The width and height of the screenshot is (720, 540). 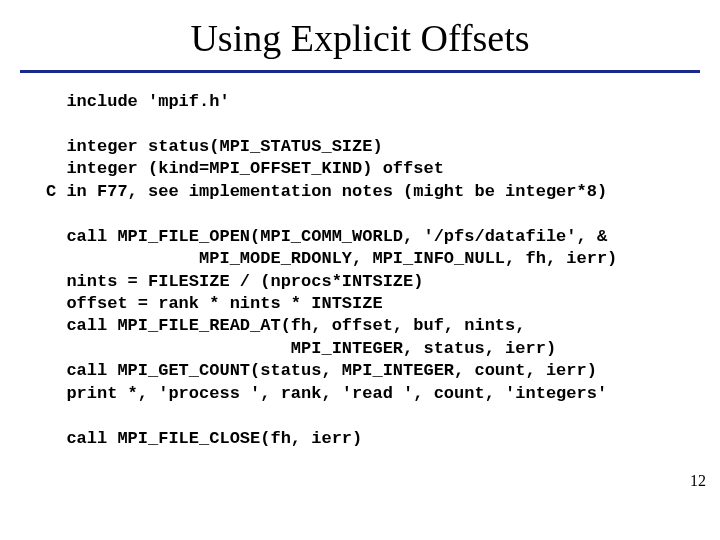 I want to click on title-rule, so click(x=360, y=72).